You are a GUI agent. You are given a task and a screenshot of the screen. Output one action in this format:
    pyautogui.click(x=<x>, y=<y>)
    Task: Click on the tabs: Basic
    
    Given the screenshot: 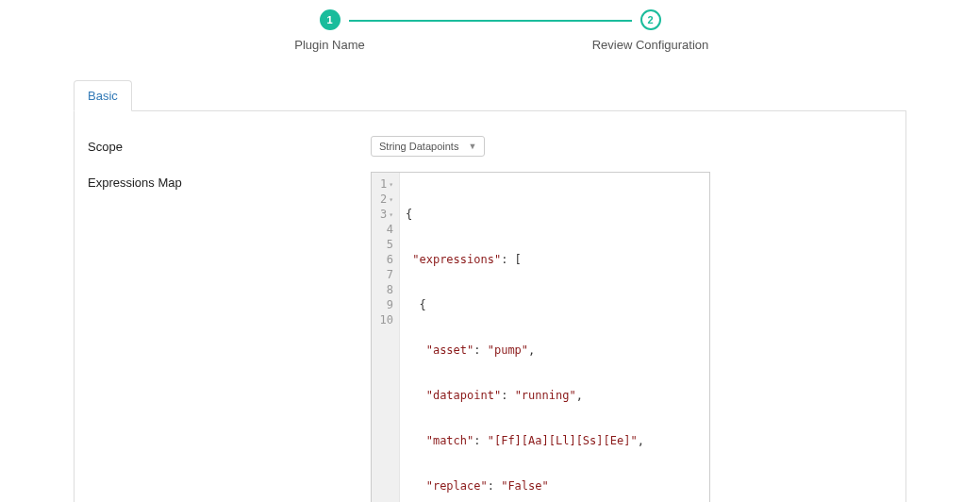 What is the action you would take?
    pyautogui.click(x=490, y=96)
    